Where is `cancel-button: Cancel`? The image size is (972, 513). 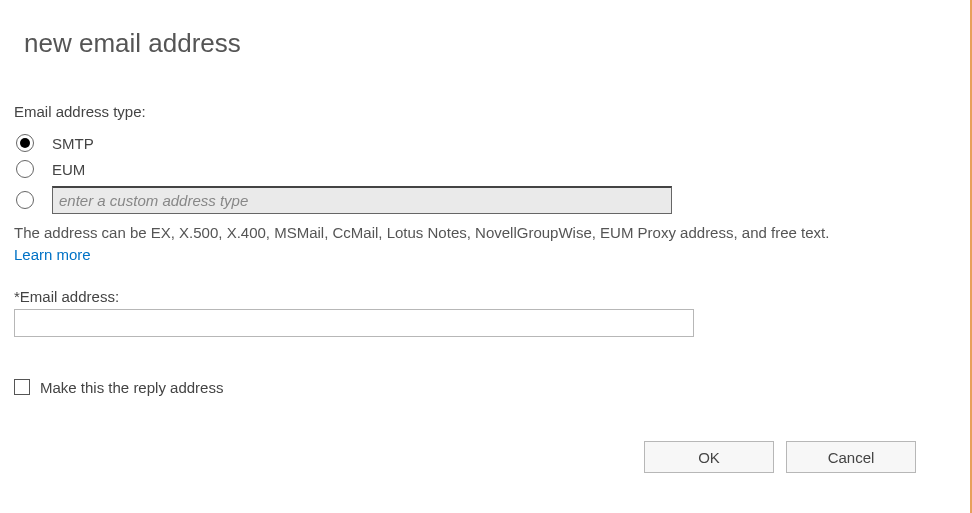
cancel-button: Cancel is located at coordinates (851, 457).